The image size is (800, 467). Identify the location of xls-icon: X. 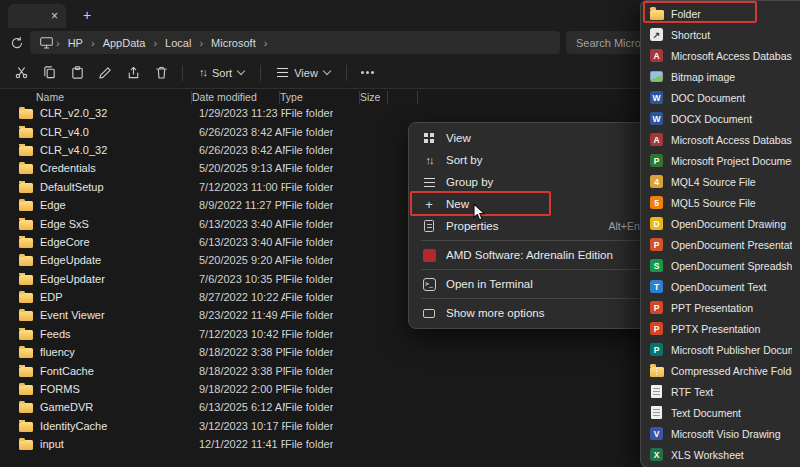
(656, 454).